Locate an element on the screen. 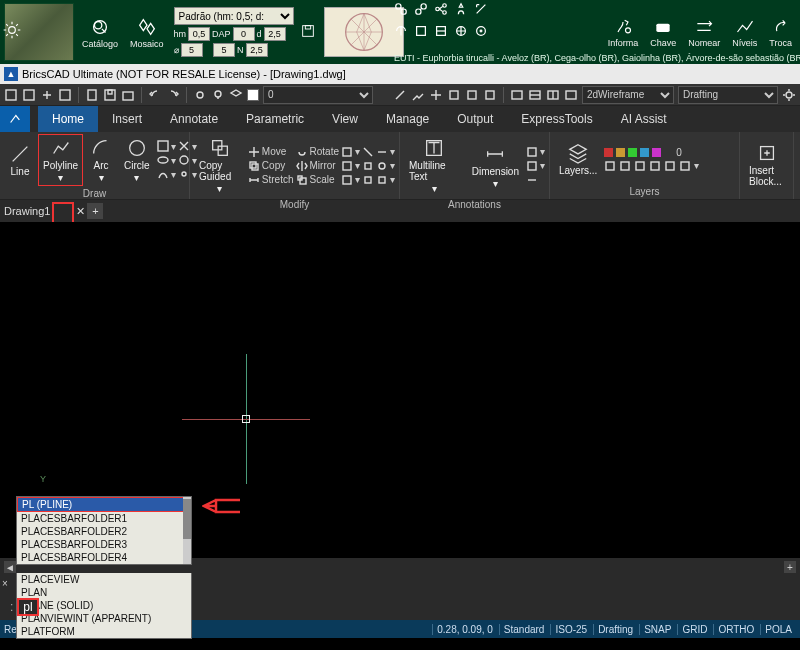  copy-button: Copy is located at coordinates (271, 166).